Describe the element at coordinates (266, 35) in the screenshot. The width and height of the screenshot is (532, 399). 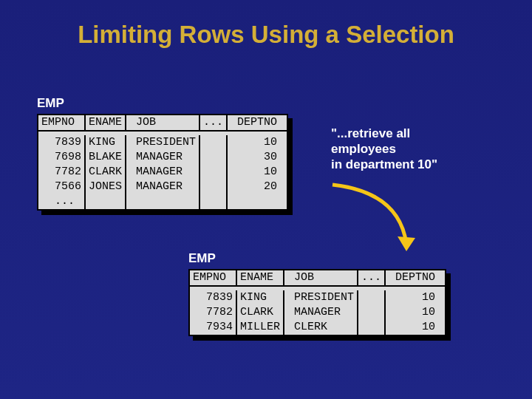
I see `slide-title: Limiting Rows Using a Selection` at that location.